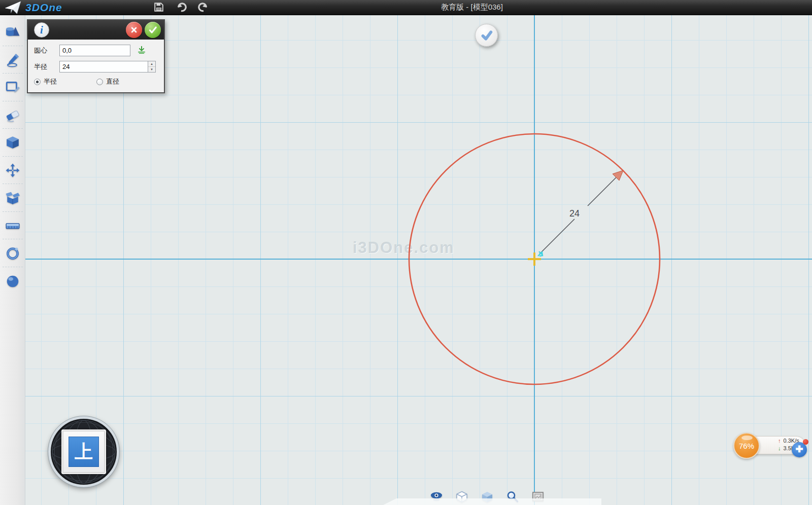  Describe the element at coordinates (780, 441) in the screenshot. I see `upload-arrow-icon: ↑` at that location.